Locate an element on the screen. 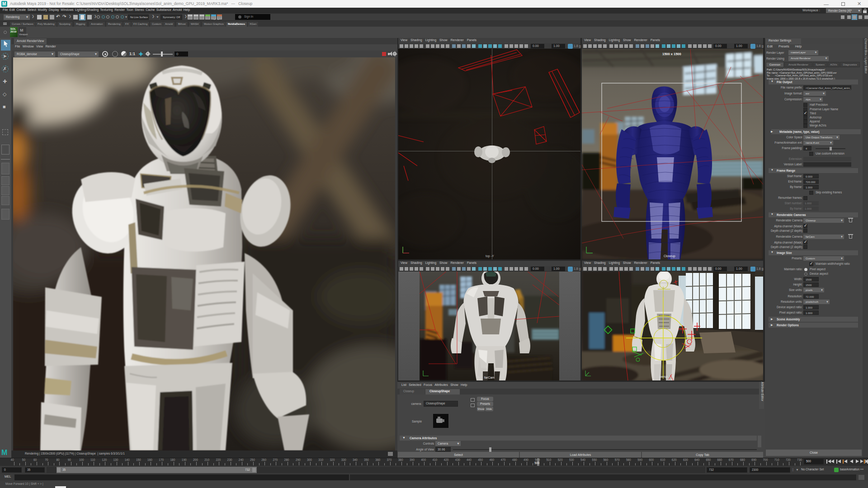  svg-text: 1500 x 1500 is located at coordinates (672, 54).